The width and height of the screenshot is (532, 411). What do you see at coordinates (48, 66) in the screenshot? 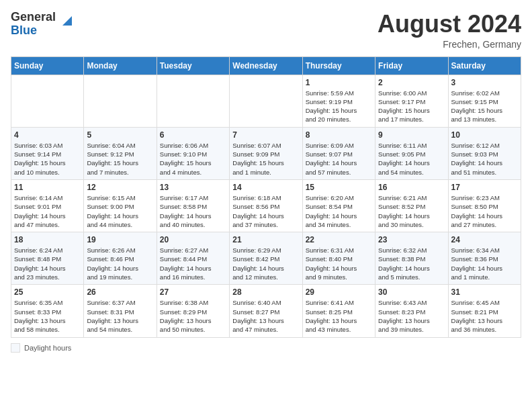
I see `calendar-col-header: Sunday` at bounding box center [48, 66].